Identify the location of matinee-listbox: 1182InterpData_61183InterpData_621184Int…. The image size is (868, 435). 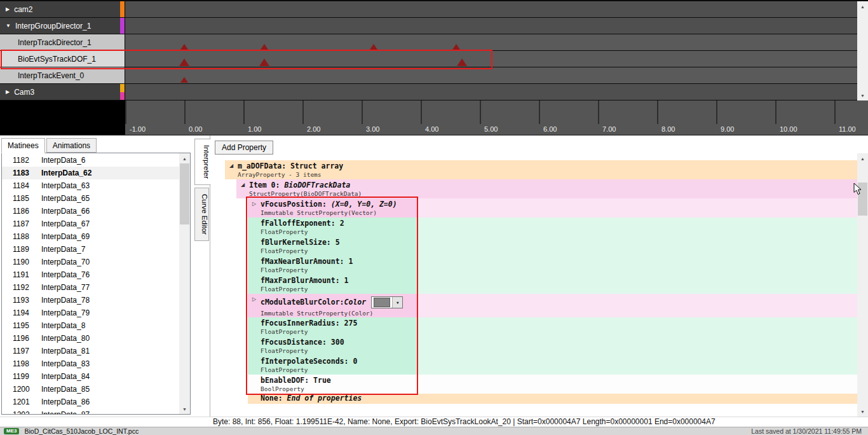
(96, 284).